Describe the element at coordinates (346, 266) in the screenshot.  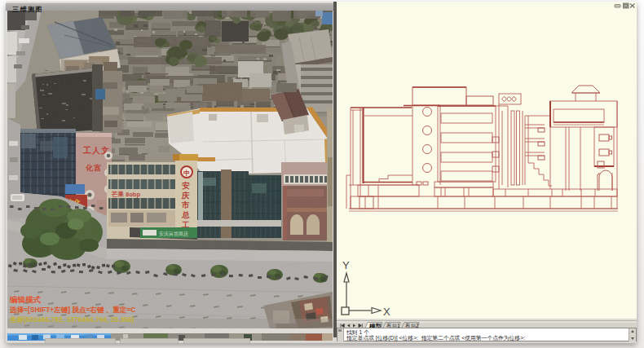
I see `svg-text: Y` at that location.